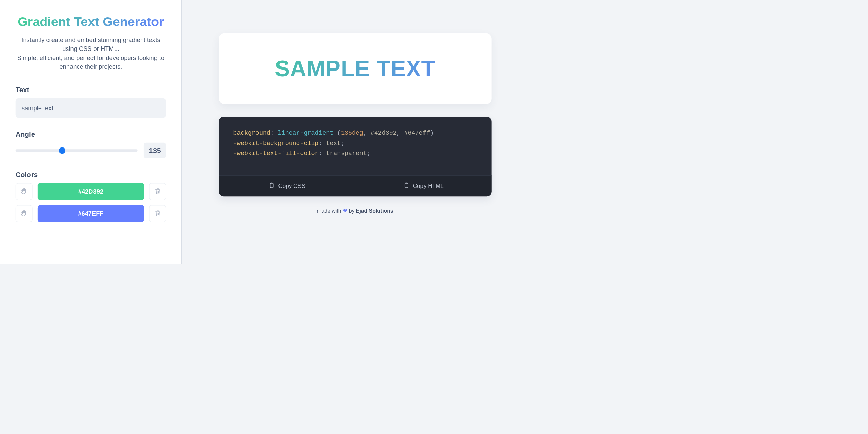 The image size is (868, 434). I want to click on copy-html-label: Copy HTML, so click(428, 186).